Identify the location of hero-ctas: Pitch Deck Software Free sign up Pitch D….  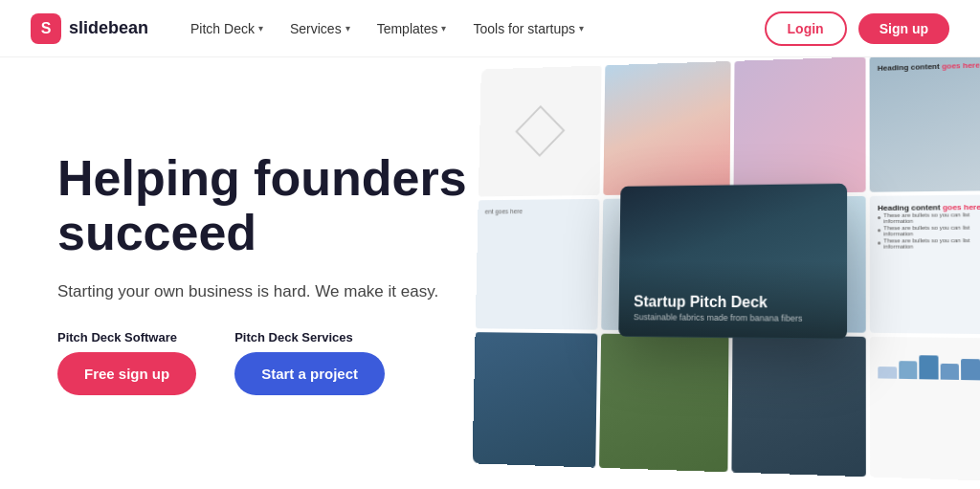
(273, 363).